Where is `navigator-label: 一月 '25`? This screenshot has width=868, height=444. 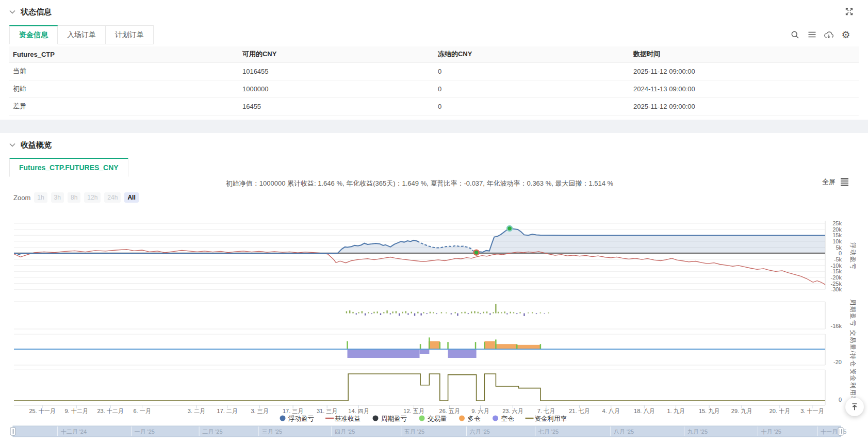
navigator-label: 一月 '25 is located at coordinates (144, 432).